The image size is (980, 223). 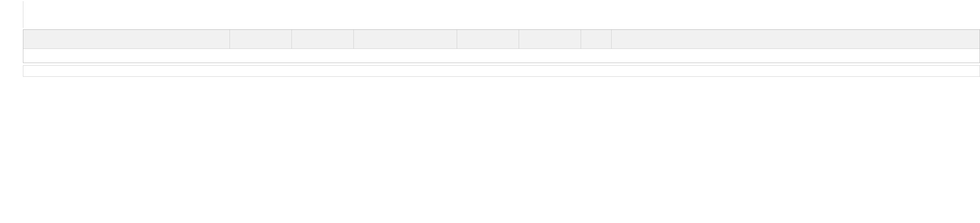 What do you see at coordinates (323, 39) in the screenshot?
I see `column-header-type` at bounding box center [323, 39].